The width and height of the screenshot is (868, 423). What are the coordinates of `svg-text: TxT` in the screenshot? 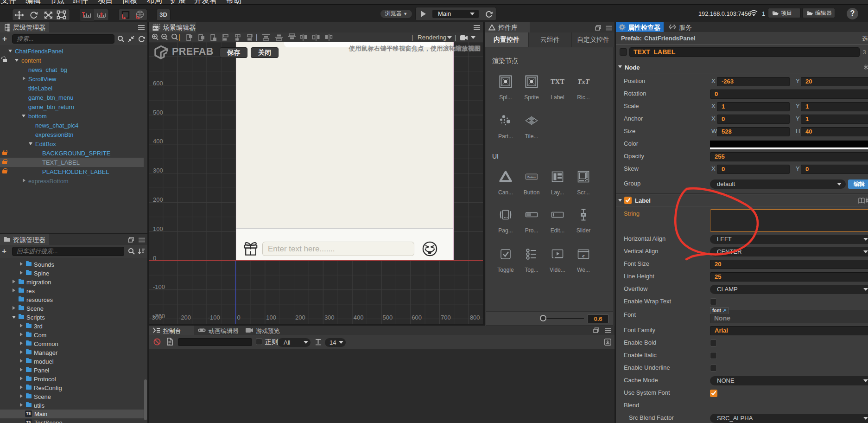 It's located at (584, 82).